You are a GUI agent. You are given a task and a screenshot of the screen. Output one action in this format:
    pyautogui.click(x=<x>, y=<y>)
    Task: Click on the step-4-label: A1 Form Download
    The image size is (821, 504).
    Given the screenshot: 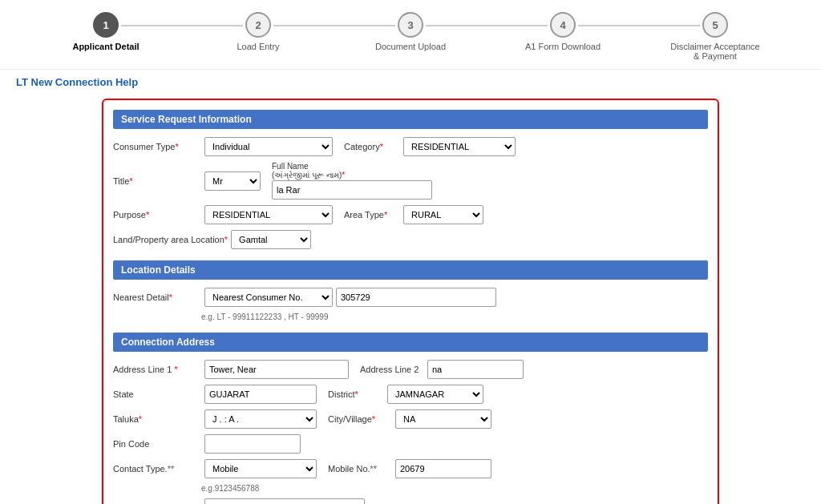 What is the action you would take?
    pyautogui.click(x=563, y=46)
    